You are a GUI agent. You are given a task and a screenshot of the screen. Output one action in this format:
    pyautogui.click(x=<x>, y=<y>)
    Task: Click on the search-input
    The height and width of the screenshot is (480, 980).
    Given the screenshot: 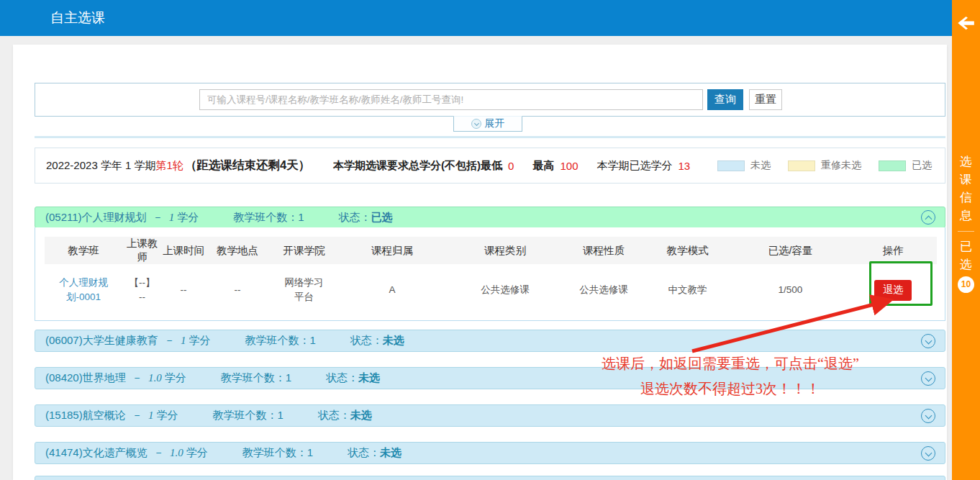 What is the action you would take?
    pyautogui.click(x=451, y=99)
    